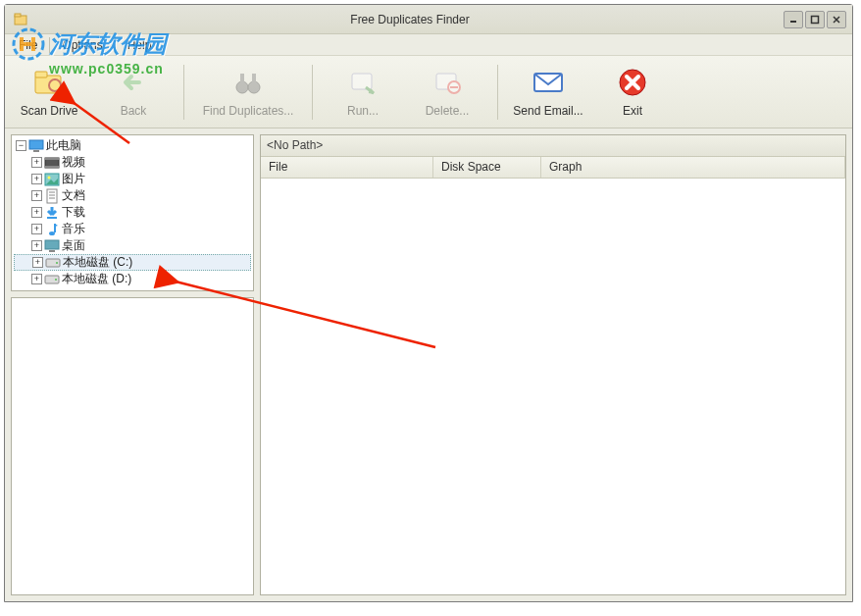 Image resolution: width=861 pixels, height=616 pixels. What do you see at coordinates (132, 145) in the screenshot?
I see `tree-root: − 此电脑` at bounding box center [132, 145].